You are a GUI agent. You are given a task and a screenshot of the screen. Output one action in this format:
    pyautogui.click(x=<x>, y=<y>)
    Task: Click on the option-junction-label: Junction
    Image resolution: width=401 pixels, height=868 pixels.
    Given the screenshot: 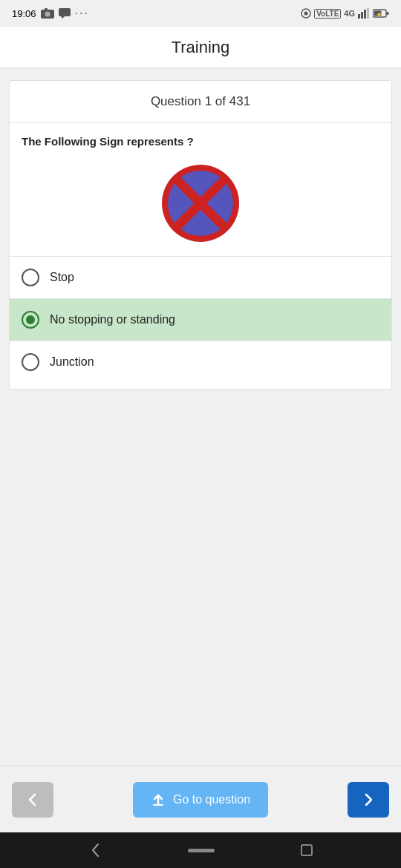 What is the action you would take?
    pyautogui.click(x=72, y=362)
    